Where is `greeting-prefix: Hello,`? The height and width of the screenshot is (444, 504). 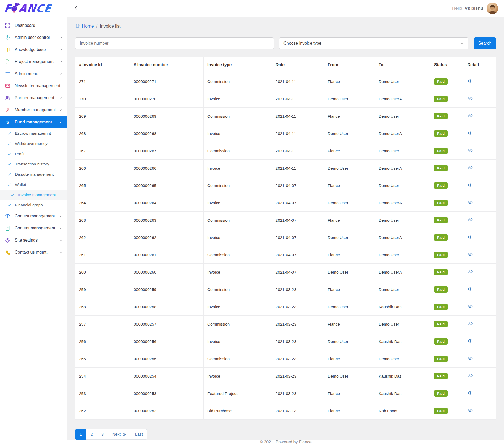 greeting-prefix: Hello, is located at coordinates (458, 8).